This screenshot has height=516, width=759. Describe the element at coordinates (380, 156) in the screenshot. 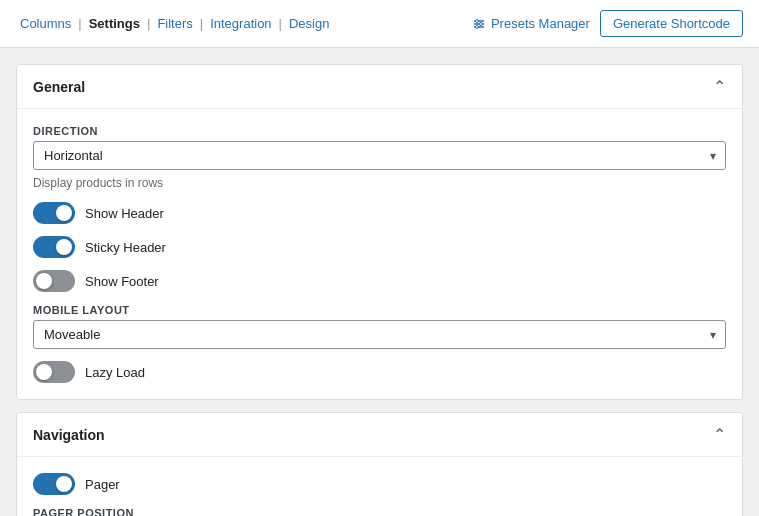

I see `direction-select-wrapper: Horizontal Vertical` at that location.